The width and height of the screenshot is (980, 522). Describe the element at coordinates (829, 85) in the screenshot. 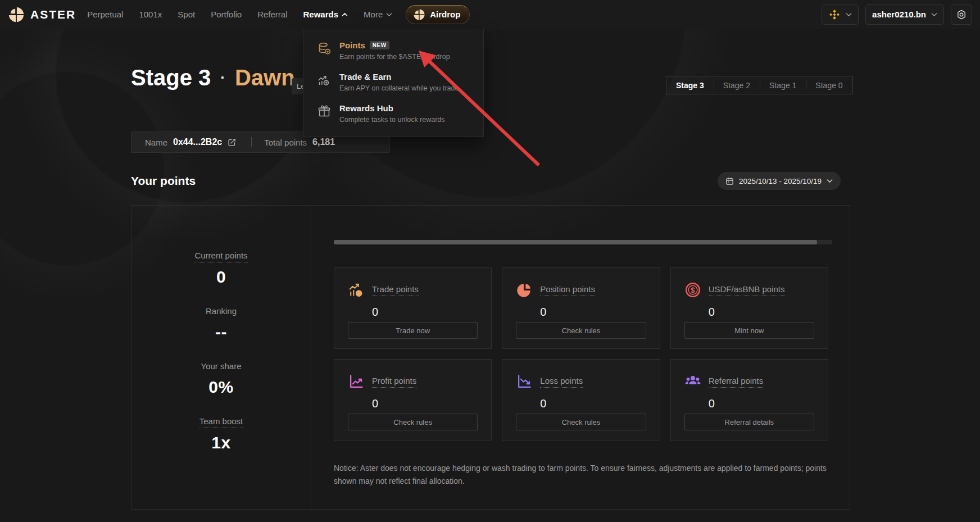

I see `stage-tab: Stage 0` at that location.